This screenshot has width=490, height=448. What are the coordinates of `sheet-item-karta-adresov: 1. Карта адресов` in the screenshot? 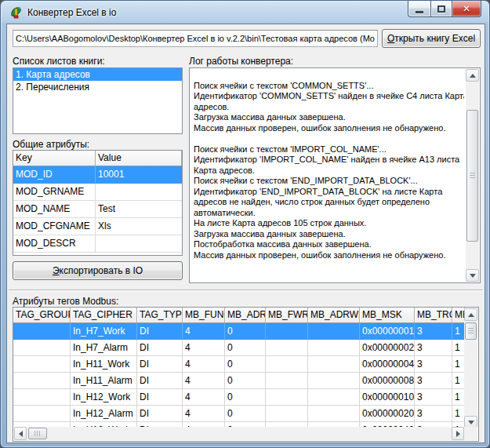 It's located at (97, 75).